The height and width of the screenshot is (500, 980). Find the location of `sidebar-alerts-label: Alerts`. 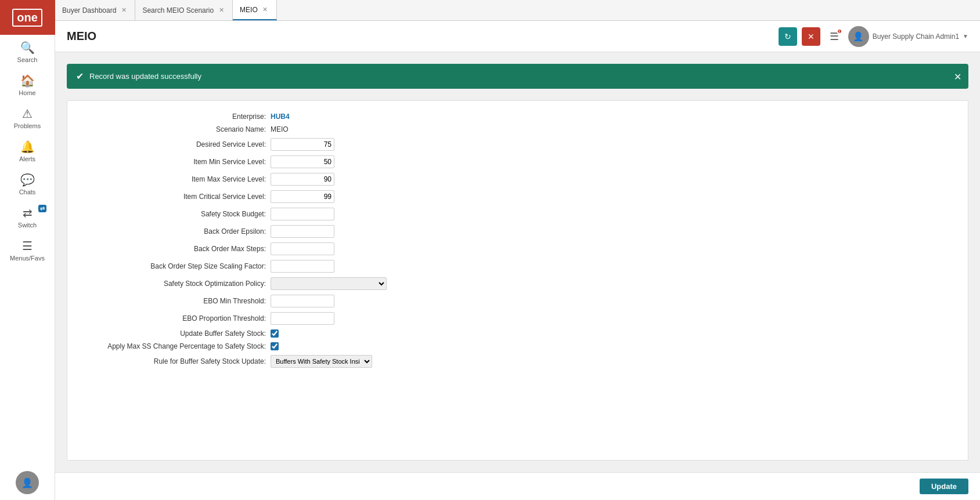

sidebar-alerts-label: Alerts is located at coordinates (27, 159).